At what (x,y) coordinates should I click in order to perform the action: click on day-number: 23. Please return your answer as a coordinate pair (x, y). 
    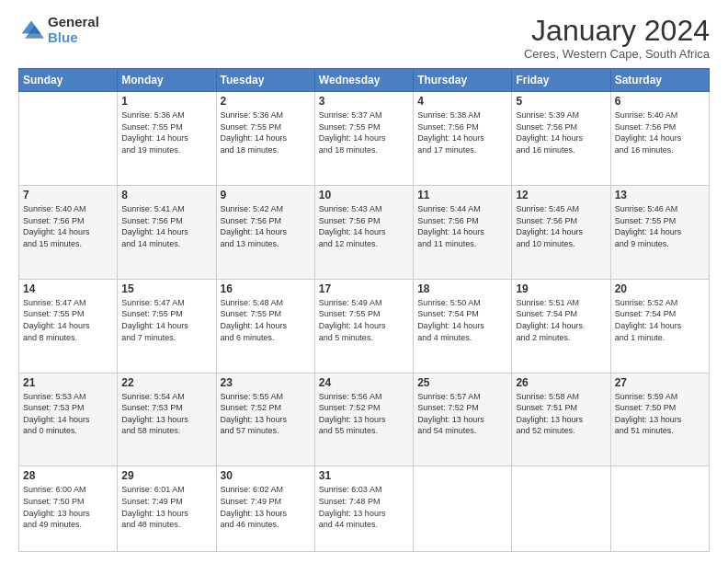
    Looking at the image, I should click on (266, 383).